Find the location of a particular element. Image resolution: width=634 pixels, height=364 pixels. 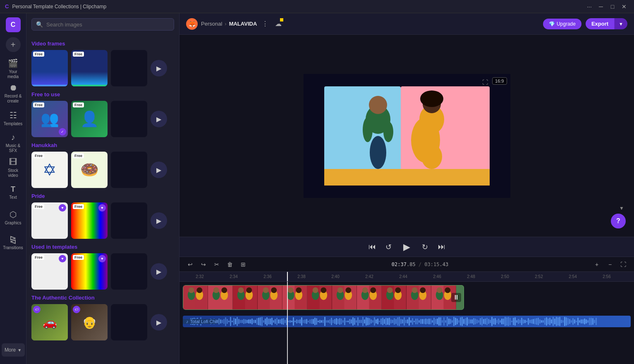

section-title-video-frames: Video frames is located at coordinates (103, 44).